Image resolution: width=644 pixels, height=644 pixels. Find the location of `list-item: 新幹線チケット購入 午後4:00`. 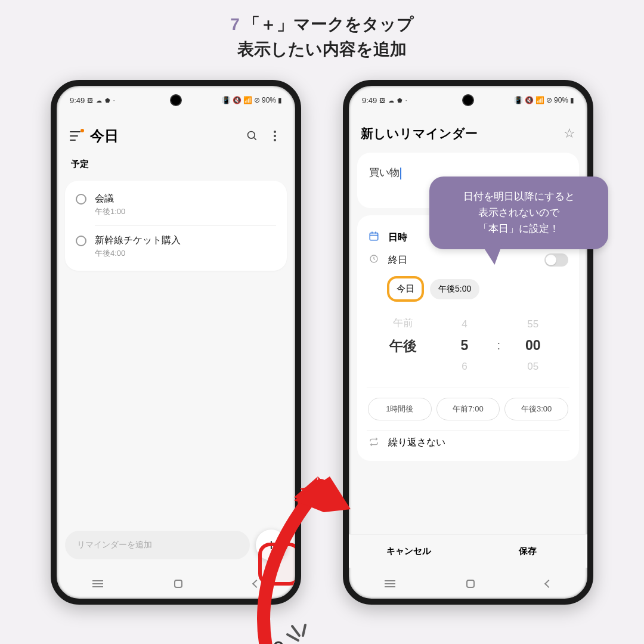

list-item: 新幹線チケット購入 午後4:00 is located at coordinates (176, 247).